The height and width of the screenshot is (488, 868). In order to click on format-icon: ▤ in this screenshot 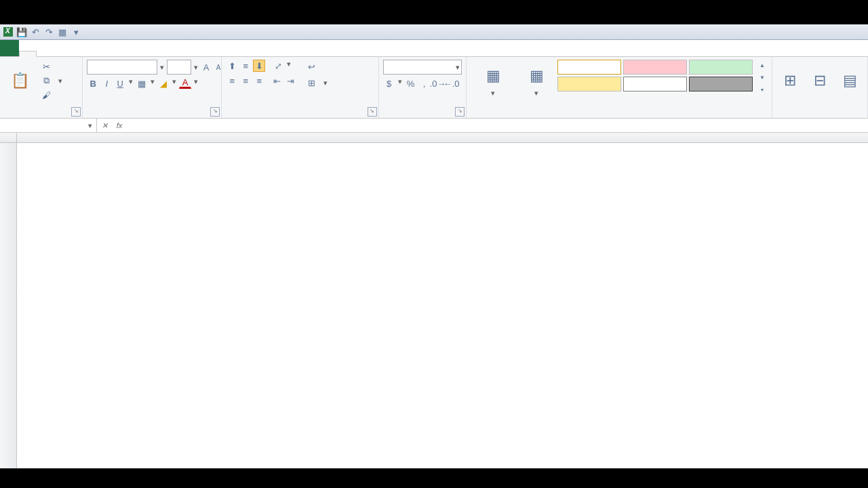, I will do `click(850, 81)`.